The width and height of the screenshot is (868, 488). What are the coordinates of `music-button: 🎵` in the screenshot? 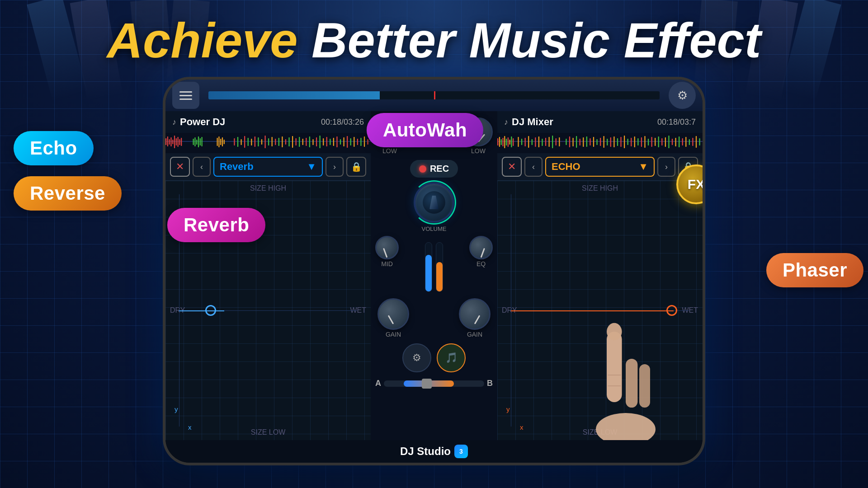 It's located at (451, 358).